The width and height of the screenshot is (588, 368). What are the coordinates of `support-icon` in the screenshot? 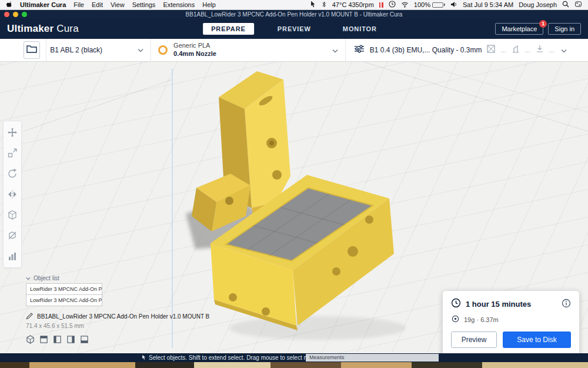 It's located at (516, 50).